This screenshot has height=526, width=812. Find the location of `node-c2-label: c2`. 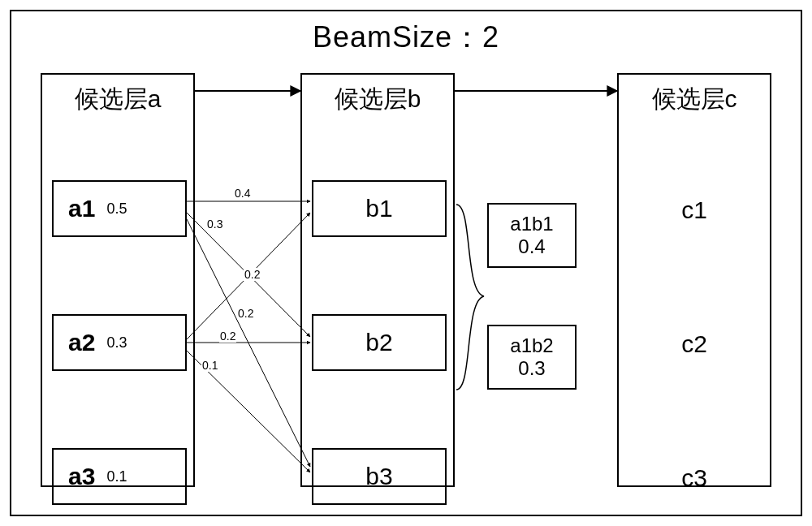

node-c2-label: c2 is located at coordinates (694, 344).